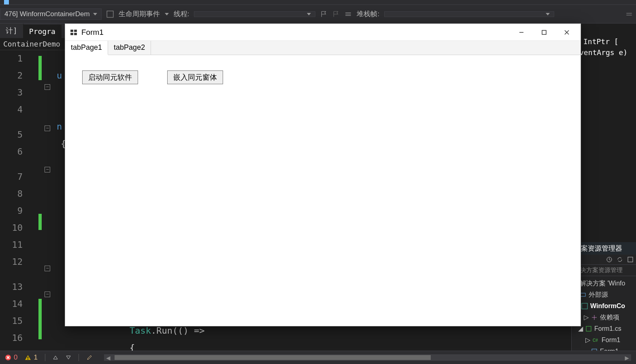  I want to click on nav-up-icon, so click(55, 358).